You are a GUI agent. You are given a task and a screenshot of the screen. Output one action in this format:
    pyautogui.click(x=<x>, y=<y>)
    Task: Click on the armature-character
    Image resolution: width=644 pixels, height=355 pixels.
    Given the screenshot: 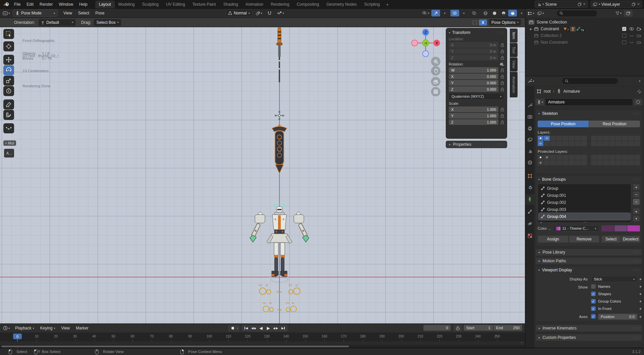 What is the action you would take?
    pyautogui.click(x=279, y=243)
    